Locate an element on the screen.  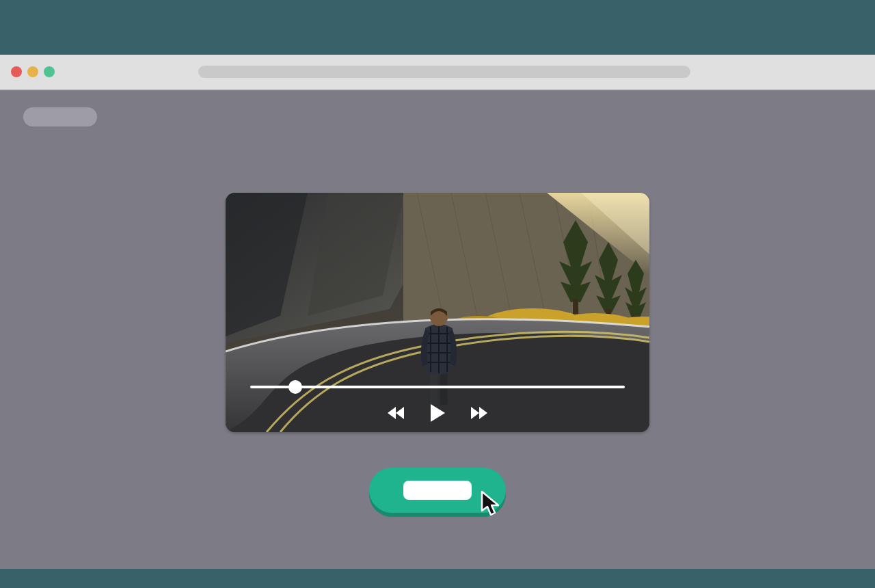
rewind-button is located at coordinates (396, 413).